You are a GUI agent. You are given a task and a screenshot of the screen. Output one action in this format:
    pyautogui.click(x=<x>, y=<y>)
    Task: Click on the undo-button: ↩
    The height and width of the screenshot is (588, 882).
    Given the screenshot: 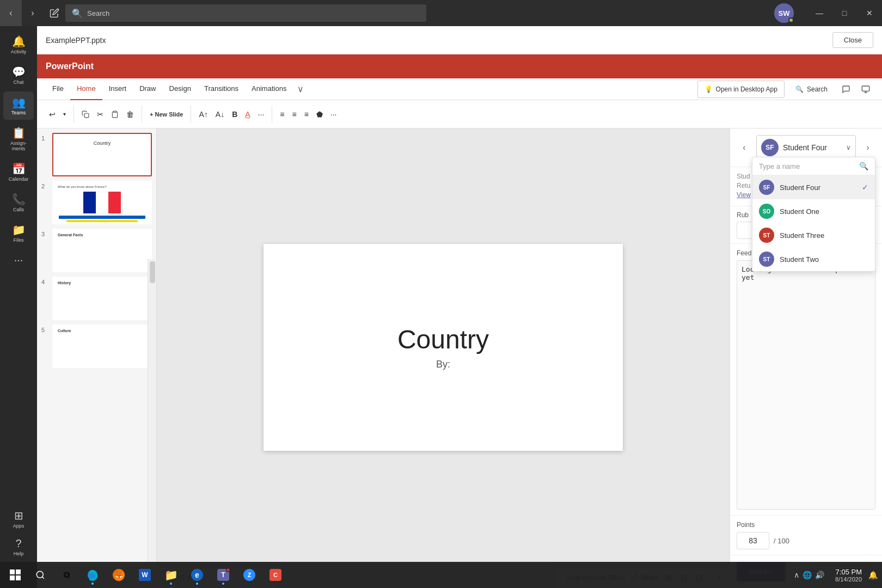 What is the action you would take?
    pyautogui.click(x=52, y=114)
    